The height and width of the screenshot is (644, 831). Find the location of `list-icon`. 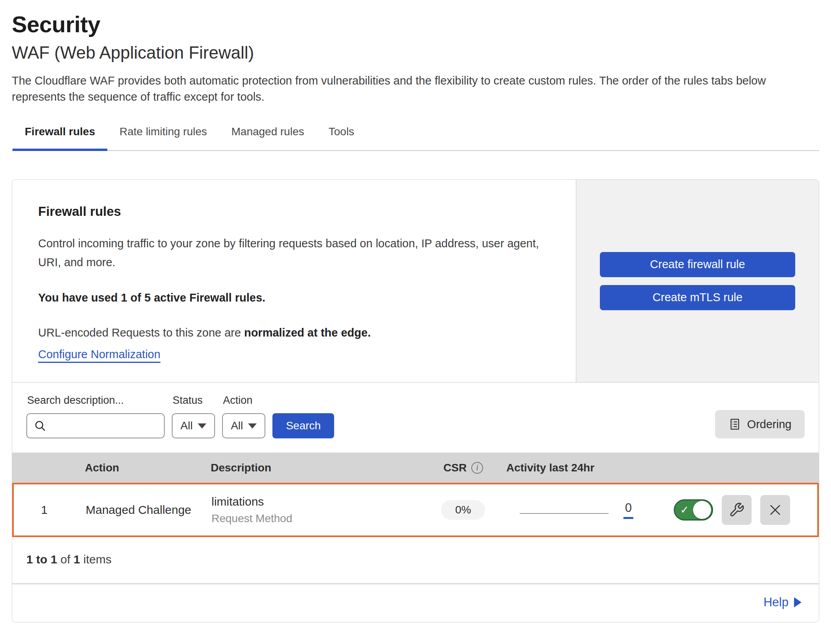

list-icon is located at coordinates (735, 424).